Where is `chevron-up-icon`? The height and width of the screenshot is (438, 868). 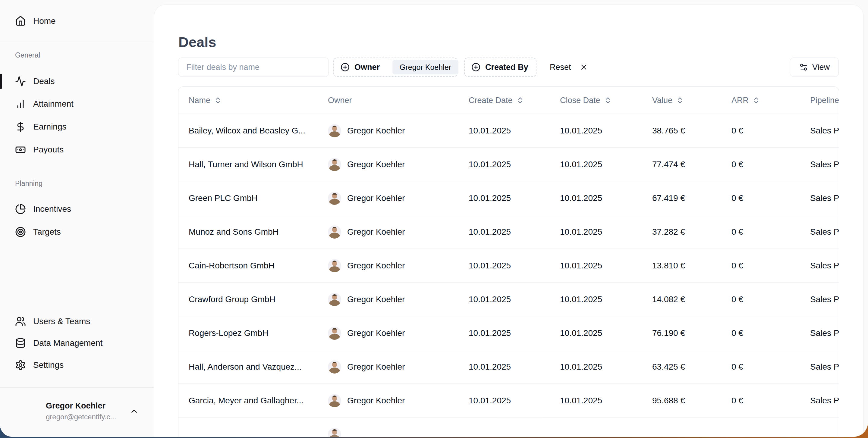 chevron-up-icon is located at coordinates (134, 411).